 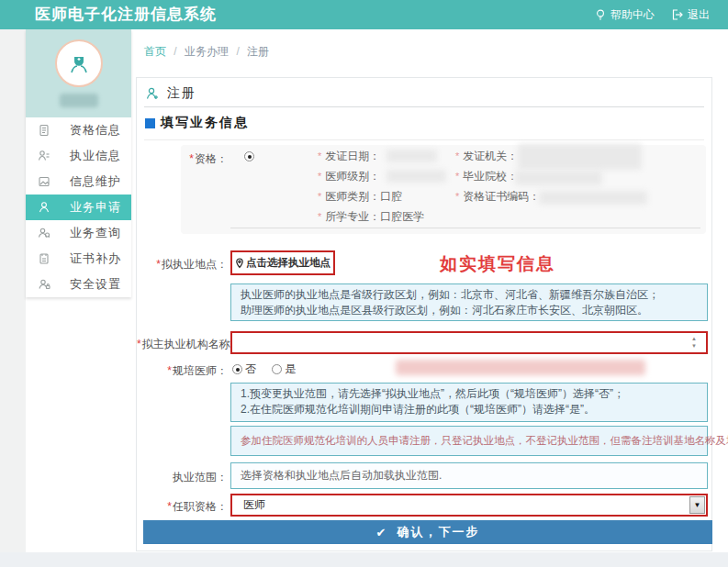 I want to click on map-pin-icon, so click(x=240, y=263).